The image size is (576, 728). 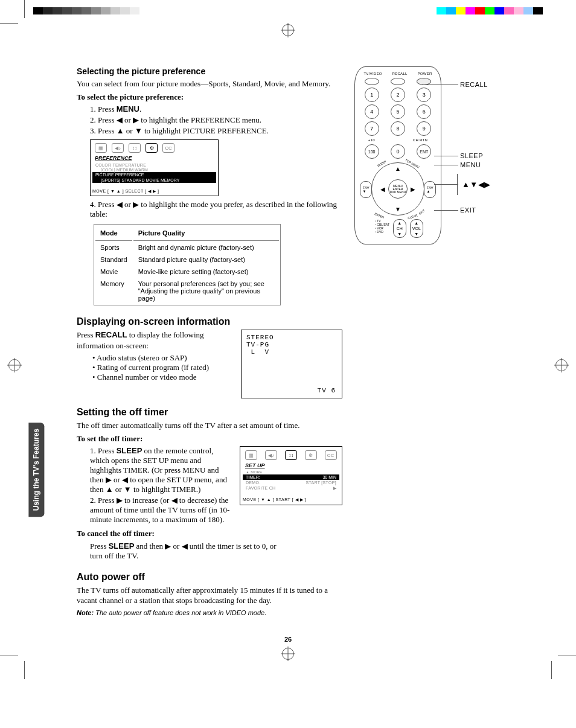 What do you see at coordinates (468, 210) in the screenshot?
I see `callout-exit: EXIT` at bounding box center [468, 210].